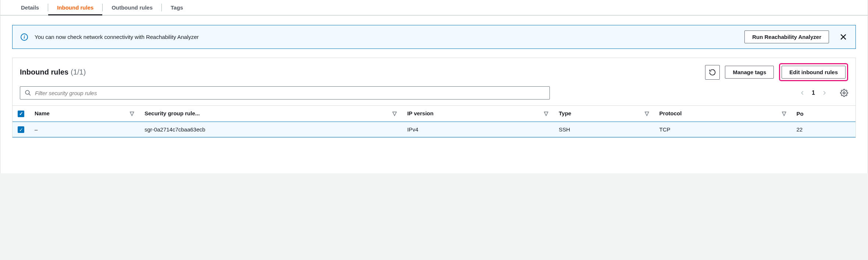 This screenshot has height=260, width=868. I want to click on chevron-right-icon, so click(824, 93).